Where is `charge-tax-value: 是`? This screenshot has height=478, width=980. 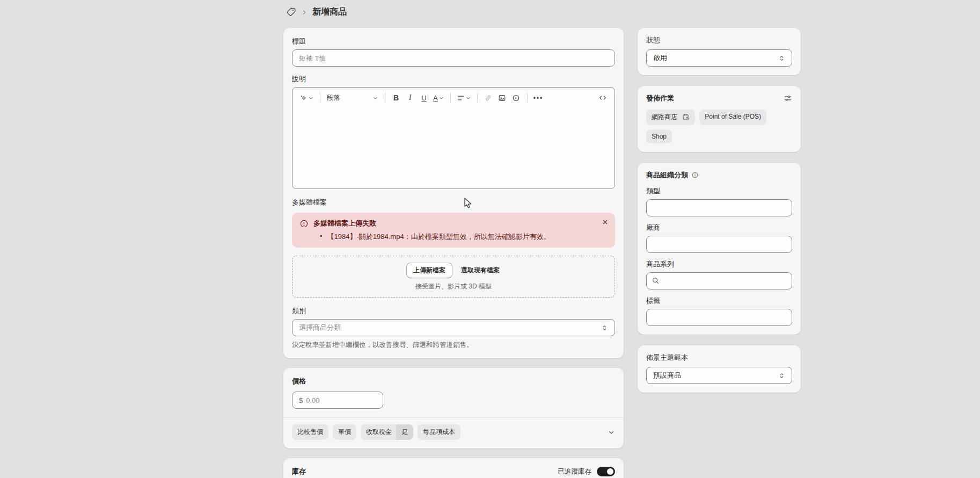
charge-tax-value: 是 is located at coordinates (405, 432).